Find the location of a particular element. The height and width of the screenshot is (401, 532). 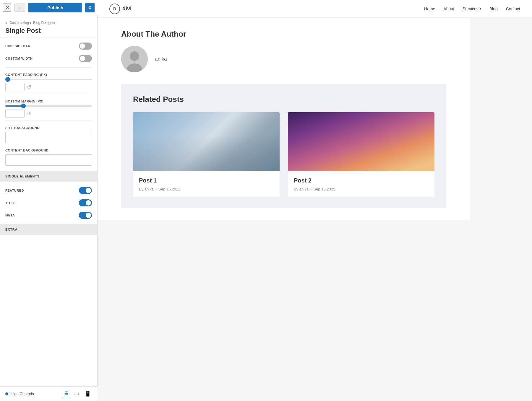

bottom-margin-label: BOTTOM MARGIN (PX) is located at coordinates (48, 101).